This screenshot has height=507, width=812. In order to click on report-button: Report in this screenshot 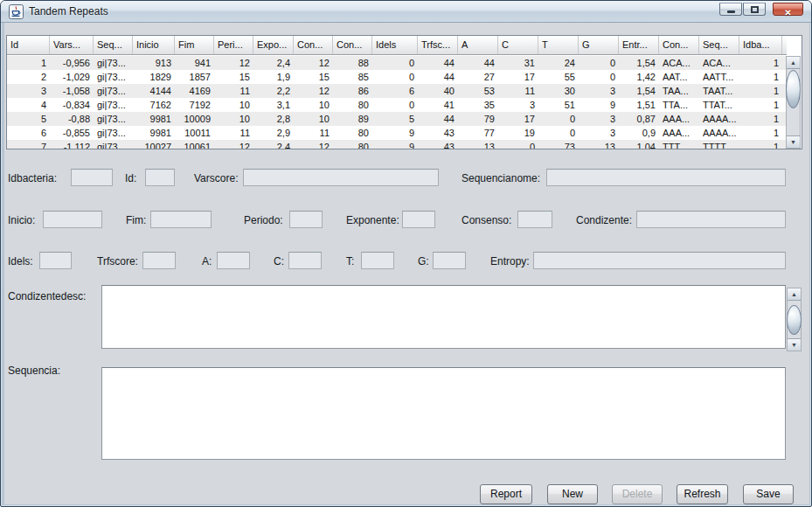, I will do `click(506, 495)`.